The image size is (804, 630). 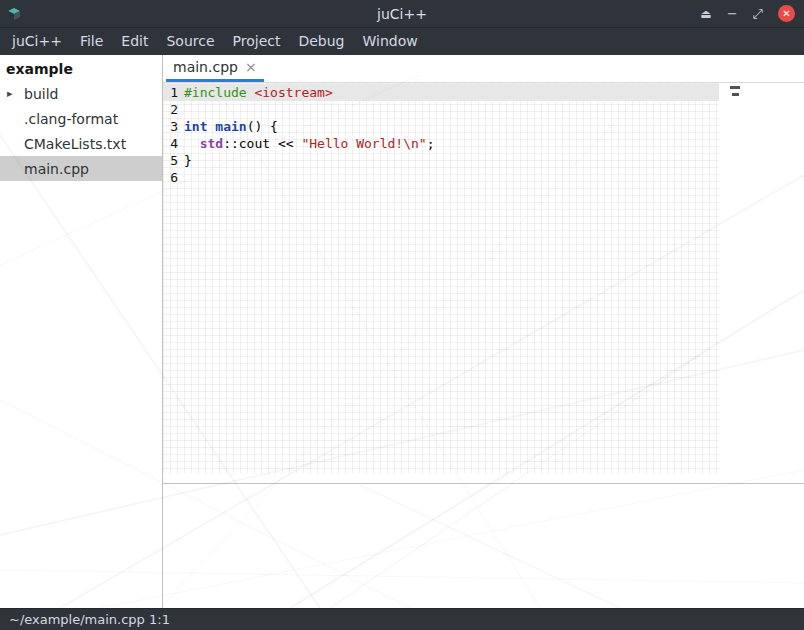 I want to click on project-root-label: example, so click(x=81, y=68).